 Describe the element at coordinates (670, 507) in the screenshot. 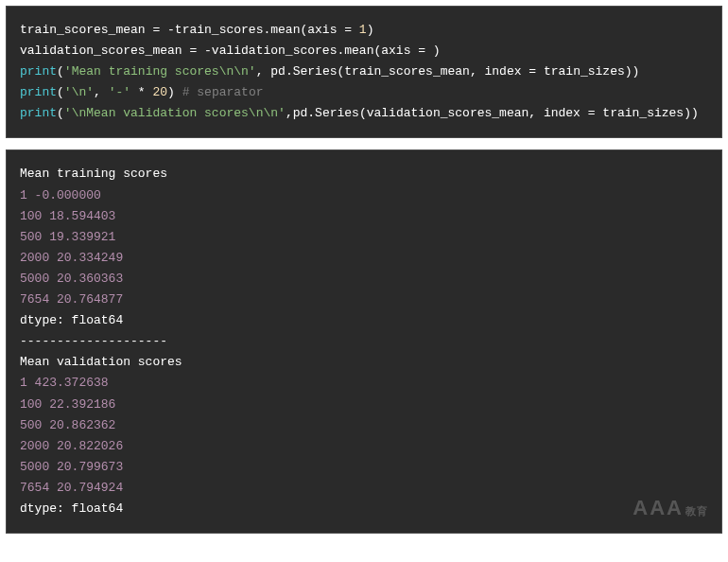

I see `watermark: AAA教育` at that location.